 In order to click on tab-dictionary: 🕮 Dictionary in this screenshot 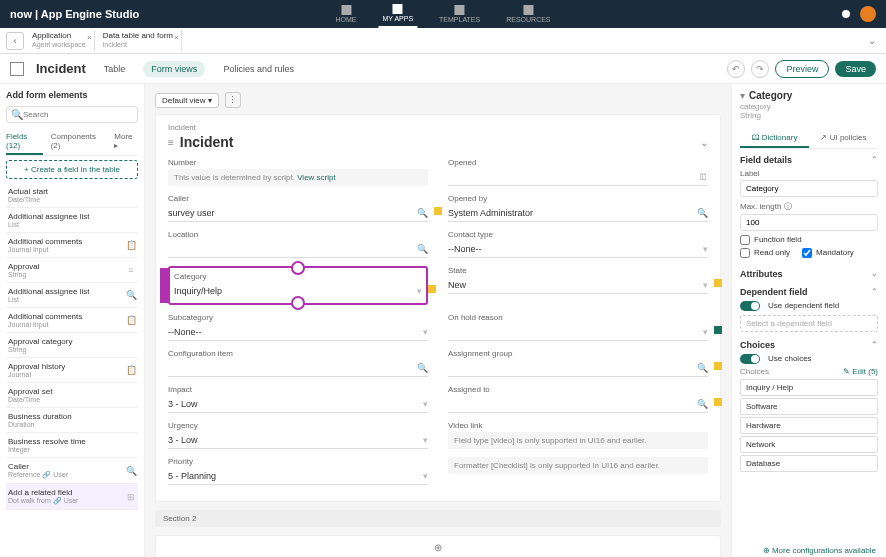, I will do `click(774, 138)`.